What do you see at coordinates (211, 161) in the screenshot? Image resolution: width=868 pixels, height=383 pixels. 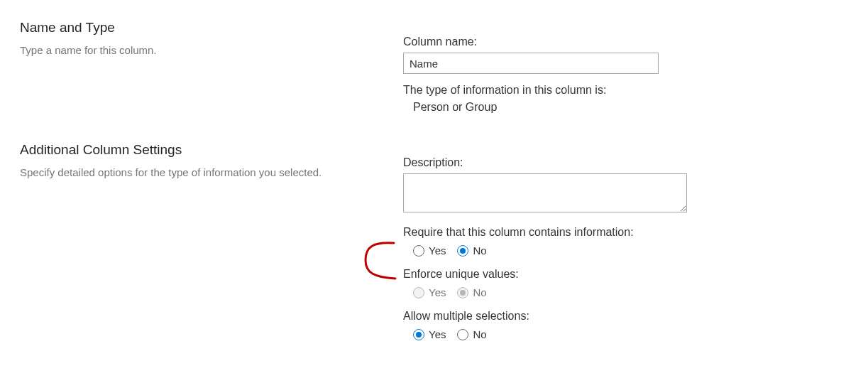 I see `section-left: Additional Column Settings Specify detai…` at bounding box center [211, 161].